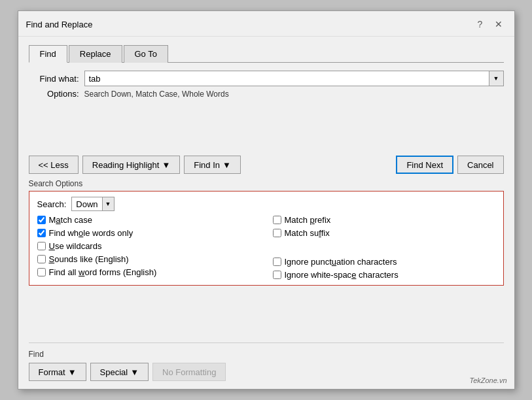 The width and height of the screenshot is (532, 400). Describe the element at coordinates (58, 372) in the screenshot. I see `format-button: Format ▼` at that location.